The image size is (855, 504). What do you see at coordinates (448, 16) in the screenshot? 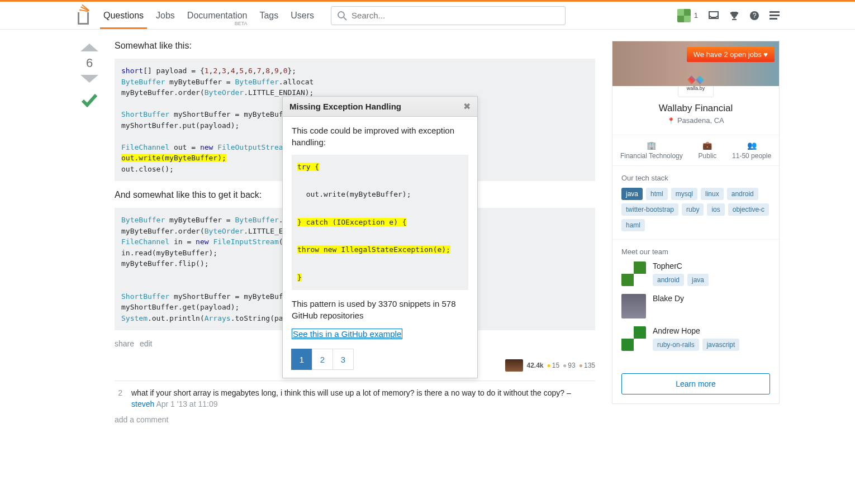
I see `search-box` at bounding box center [448, 16].